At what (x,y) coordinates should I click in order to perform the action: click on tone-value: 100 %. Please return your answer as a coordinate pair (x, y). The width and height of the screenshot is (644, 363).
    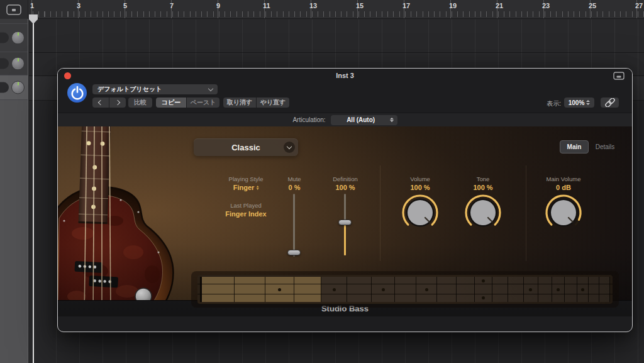
    Looking at the image, I should click on (483, 187).